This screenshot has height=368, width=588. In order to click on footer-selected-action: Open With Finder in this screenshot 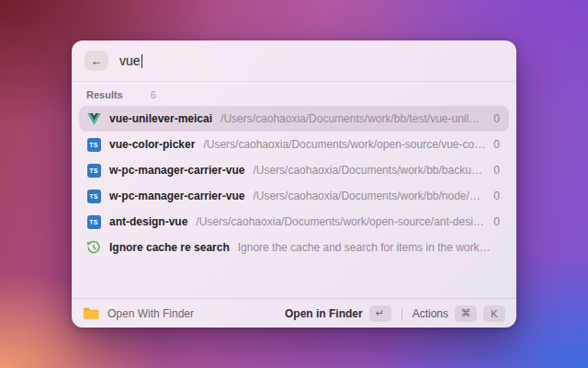, I will do `click(180, 314)`.